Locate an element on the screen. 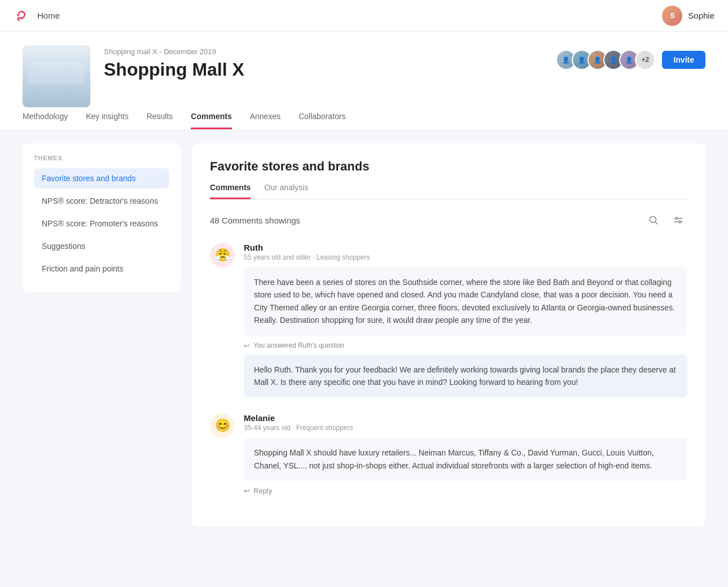 This screenshot has height=587, width=728. nav-left: Home is located at coordinates (37, 16).